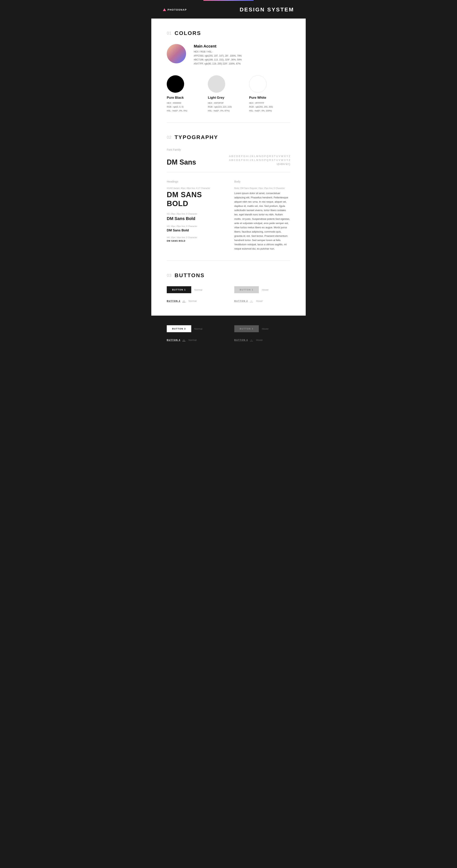  I want to click on button-2-normal: BUTTON 2 →, so click(176, 301).